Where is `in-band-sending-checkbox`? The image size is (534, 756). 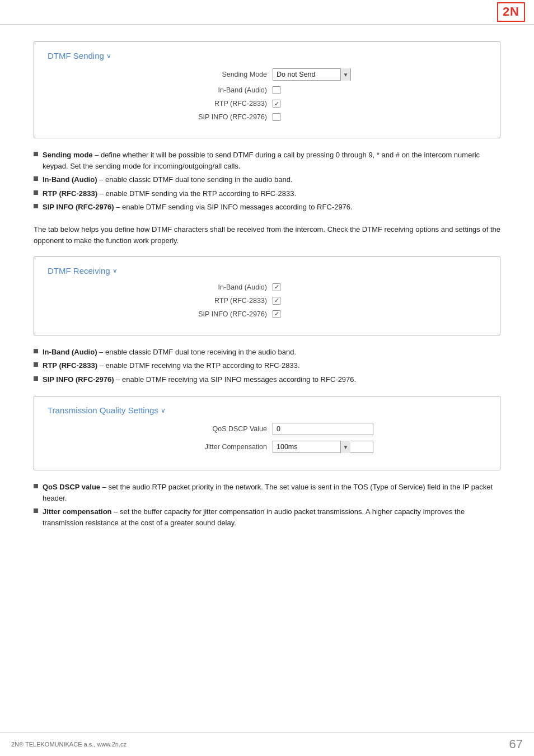 in-band-sending-checkbox is located at coordinates (277, 90).